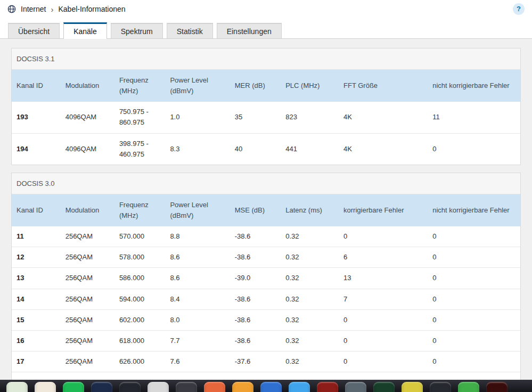 Image resolution: width=532 pixels, height=392 pixels. What do you see at coordinates (266, 236) in the screenshot?
I see `table-row: 11256QAM570.0008.8-38.60.3200` at bounding box center [266, 236].